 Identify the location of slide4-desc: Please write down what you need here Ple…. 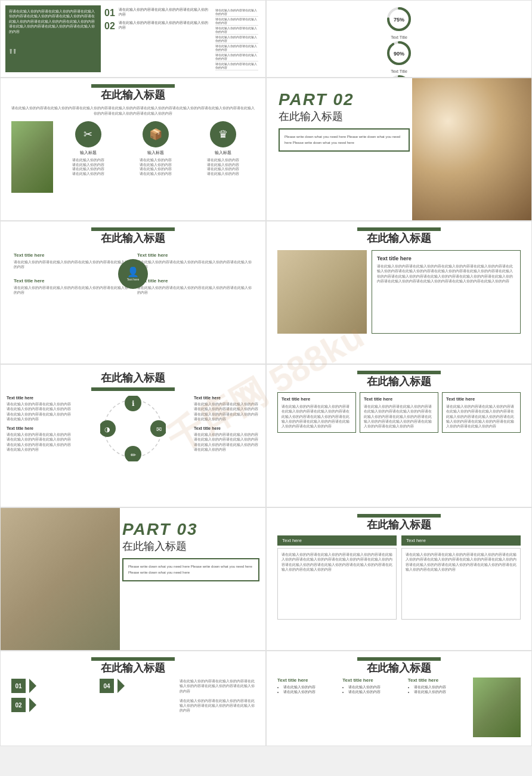
(344, 140).